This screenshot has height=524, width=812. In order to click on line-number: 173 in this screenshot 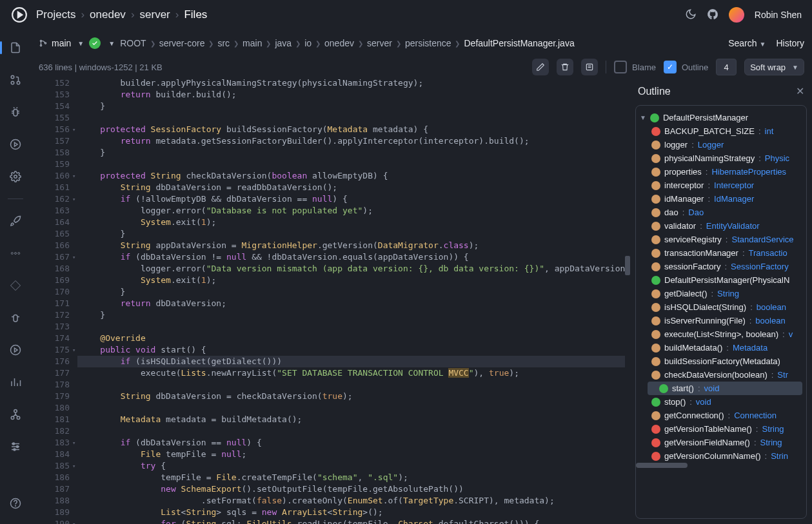, I will do `click(50, 327)`.